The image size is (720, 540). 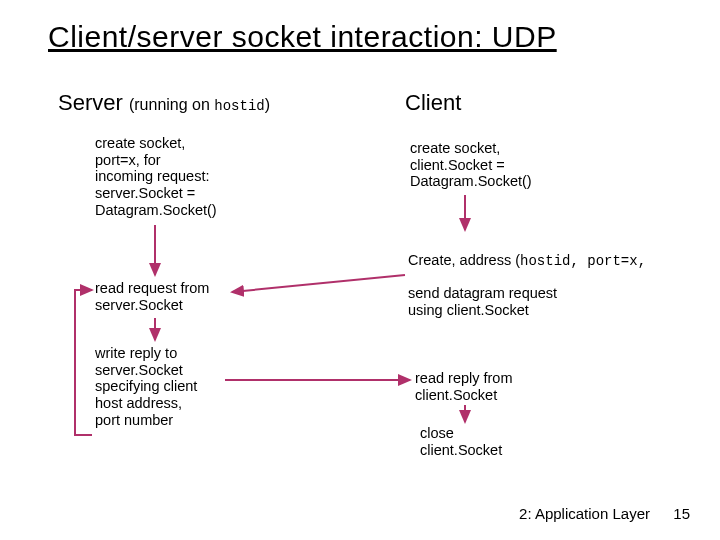 I want to click on page-title: Client/server socket interaction: UDP, so click(x=302, y=37).